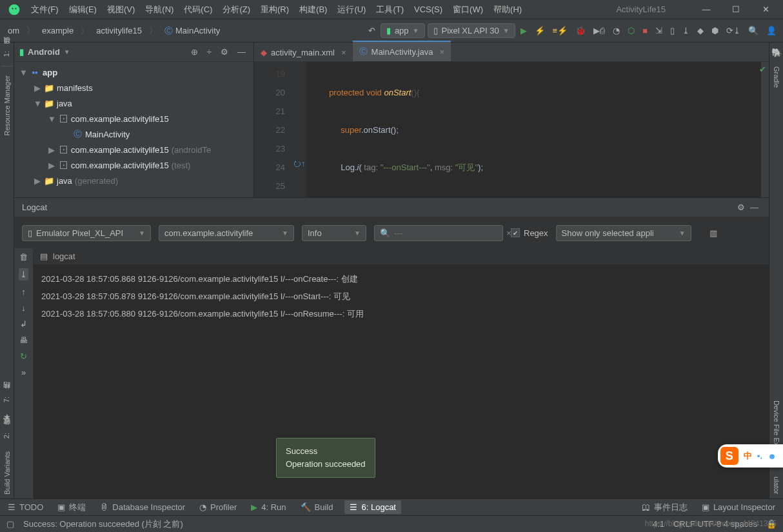 The height and width of the screenshot is (532, 783). What do you see at coordinates (72, 507) in the screenshot?
I see `terminal-tool-button: ▣终端` at bounding box center [72, 507].